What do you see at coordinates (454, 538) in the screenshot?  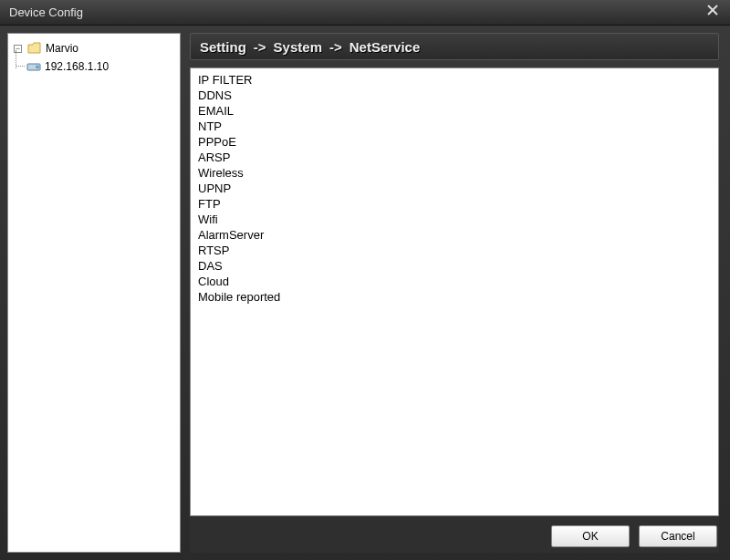 I see `button-row: OK Cancel` at bounding box center [454, 538].